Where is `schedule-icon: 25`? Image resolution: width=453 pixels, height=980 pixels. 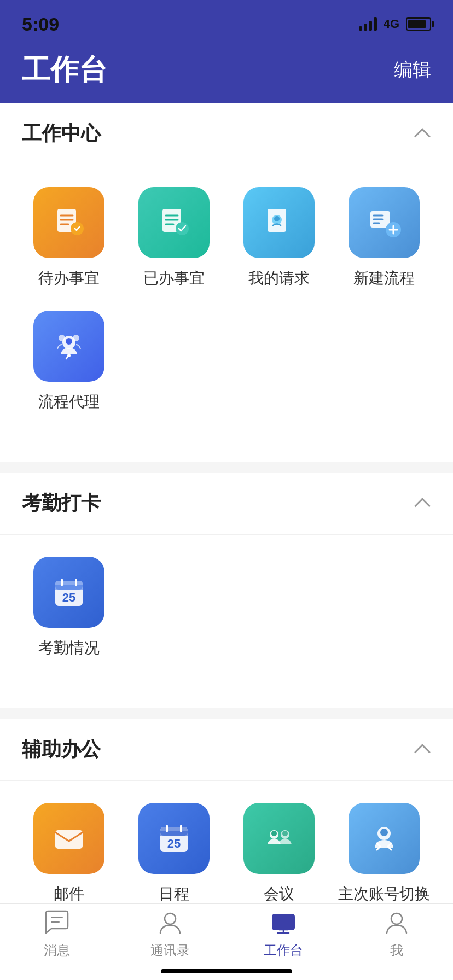
schedule-icon: 25 is located at coordinates (174, 838).